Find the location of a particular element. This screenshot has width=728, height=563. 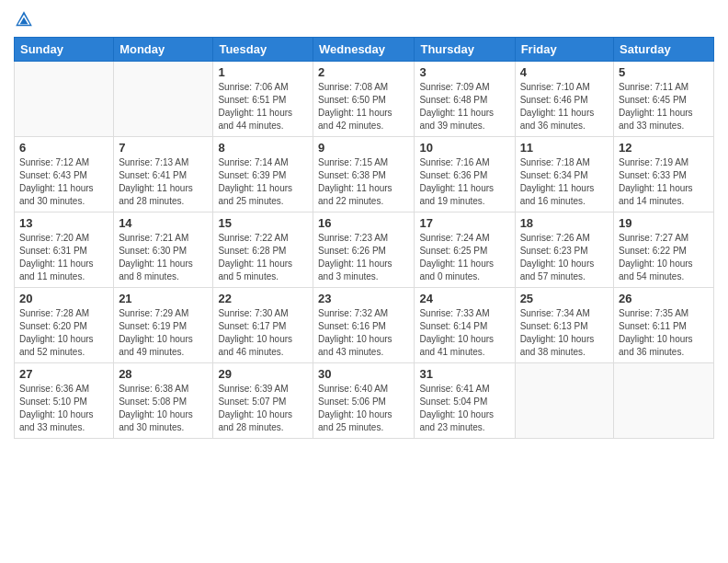

day-cell: 12Sunrise: 7:19 AMSunset: 6:33 PMDayligh… is located at coordinates (664, 175).